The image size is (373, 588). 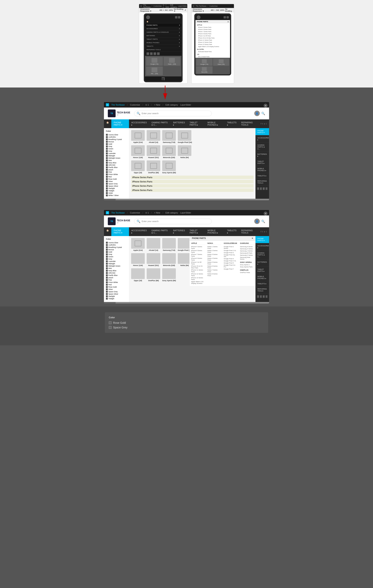 I want to click on right-tw-icon: t, so click(x=261, y=189).